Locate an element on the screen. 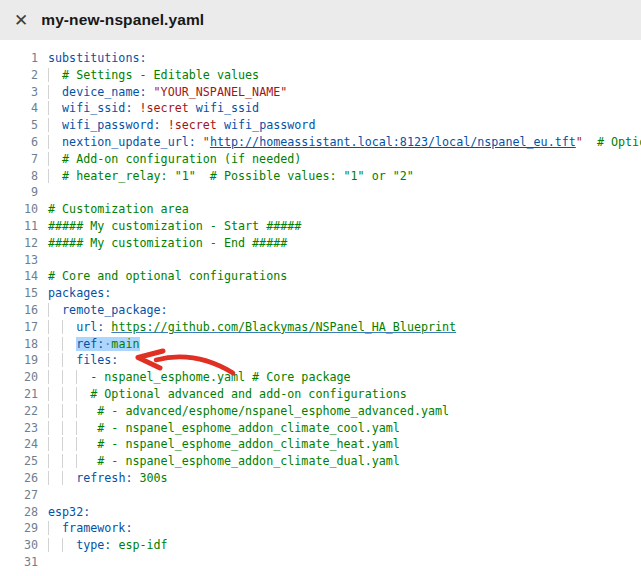  code-text: # Settings - Editable values is located at coordinates (154, 76).